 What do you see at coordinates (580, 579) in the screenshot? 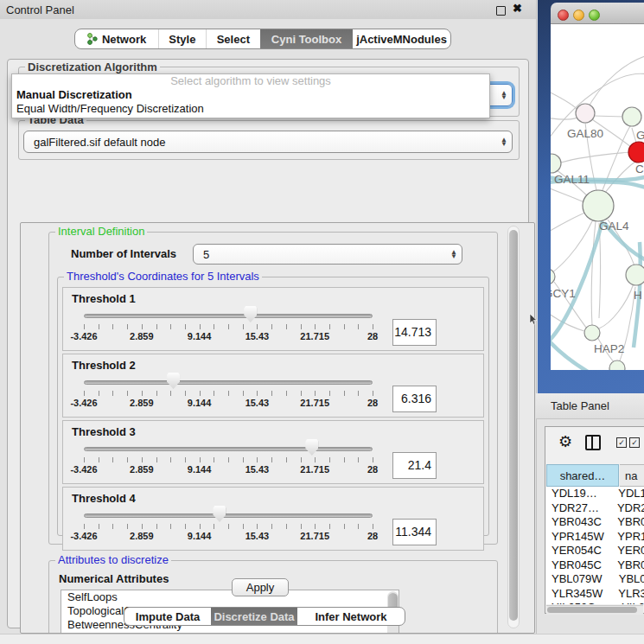
I see `cell-shared-name: YBL079W` at bounding box center [580, 579].